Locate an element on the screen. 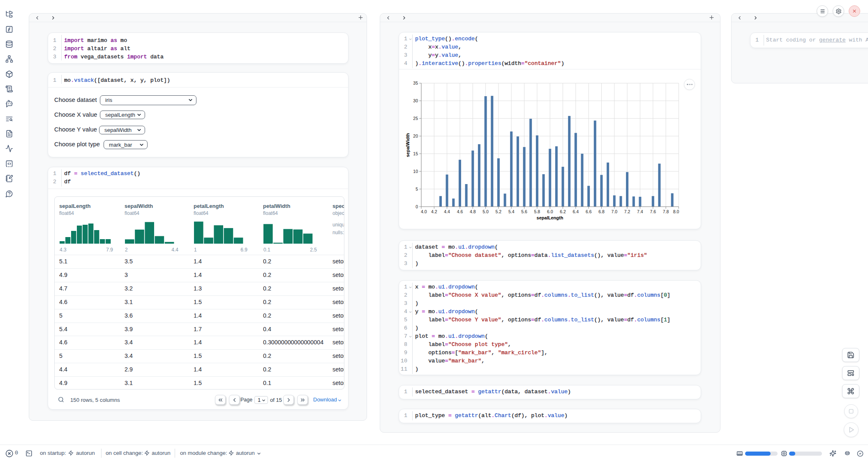  svg-text: sepalWidth is located at coordinates (408, 145).